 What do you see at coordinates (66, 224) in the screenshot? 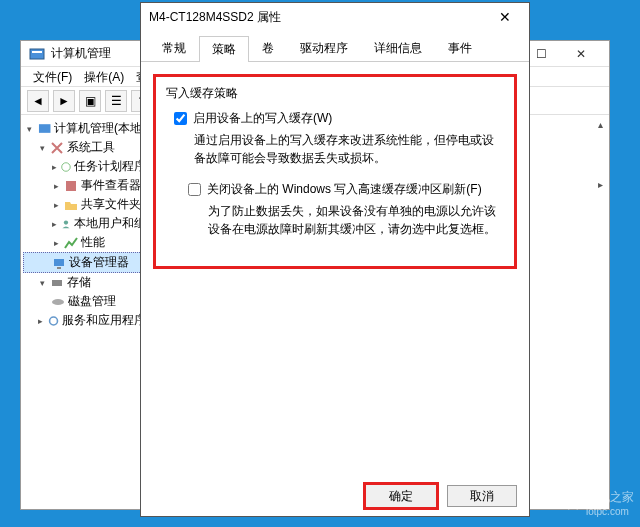
I see `users-icon` at bounding box center [66, 224].